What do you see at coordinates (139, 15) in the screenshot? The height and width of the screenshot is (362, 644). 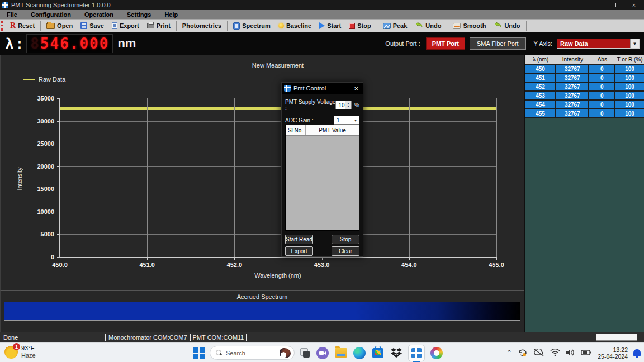 I see `menu-settings: Settings` at bounding box center [139, 15].